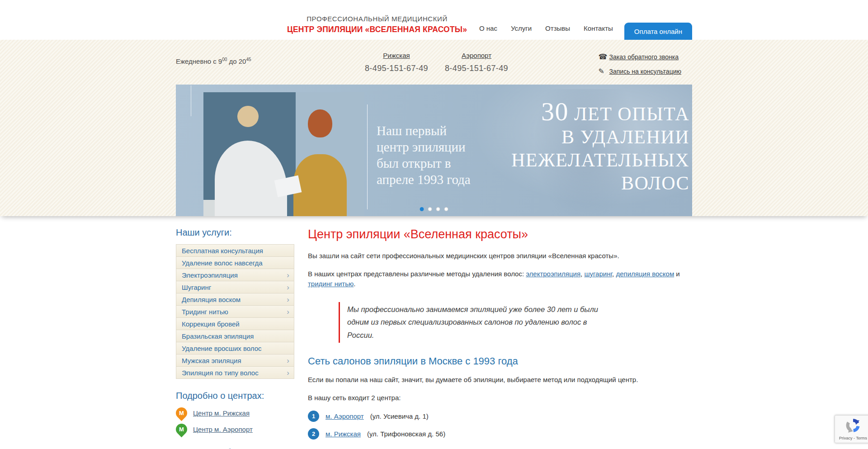 Image resolution: width=868 pixels, height=449 pixels. Describe the element at coordinates (600, 160) in the screenshot. I see `hero-headline-line: НЕЖЕЛАТЕЛЬНЫХ` at that location.